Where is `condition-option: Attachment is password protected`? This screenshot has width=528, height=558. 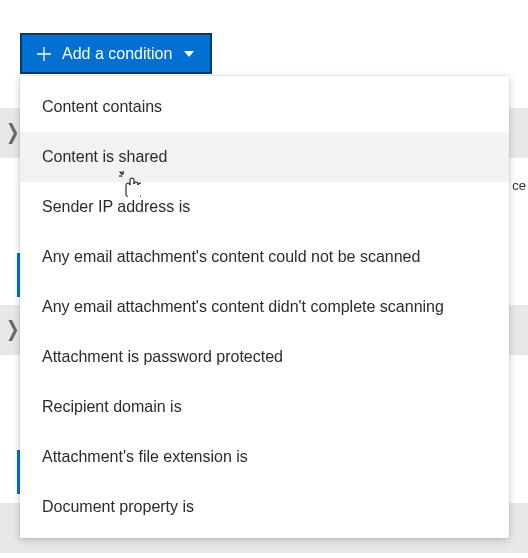 condition-option: Attachment is password protected is located at coordinates (264, 357).